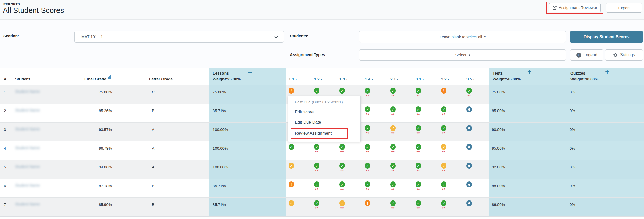 This screenshot has height=219, width=644. Describe the element at coordinates (607, 37) in the screenshot. I see `display-student-scores-button: Display Student Scores` at that location.